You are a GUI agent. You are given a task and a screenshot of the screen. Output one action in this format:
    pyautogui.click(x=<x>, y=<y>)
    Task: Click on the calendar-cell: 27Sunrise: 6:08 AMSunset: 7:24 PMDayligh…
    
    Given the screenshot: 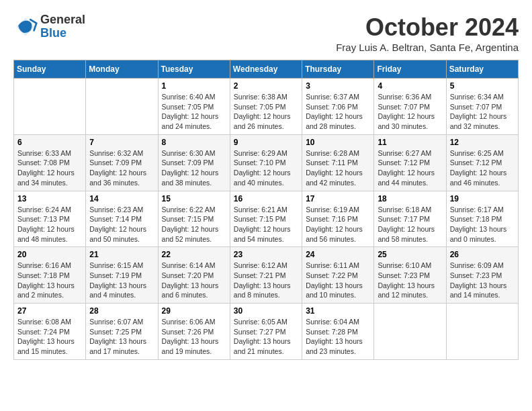 What is the action you would take?
    pyautogui.click(x=50, y=332)
    